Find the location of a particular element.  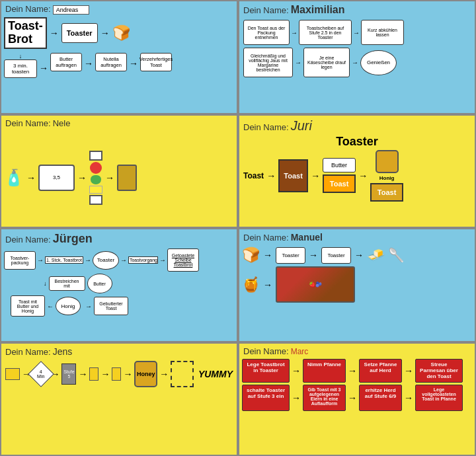

manuel-butter-icon: 🧈 is located at coordinates (376, 255).